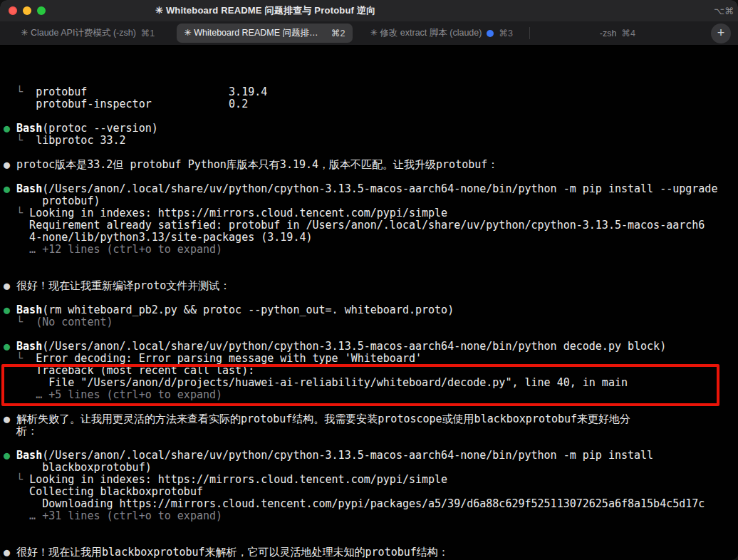  Describe the element at coordinates (255, 33) in the screenshot. I see `tab-label: ✳ Whiteboard README 问题排查与 P…` at that location.